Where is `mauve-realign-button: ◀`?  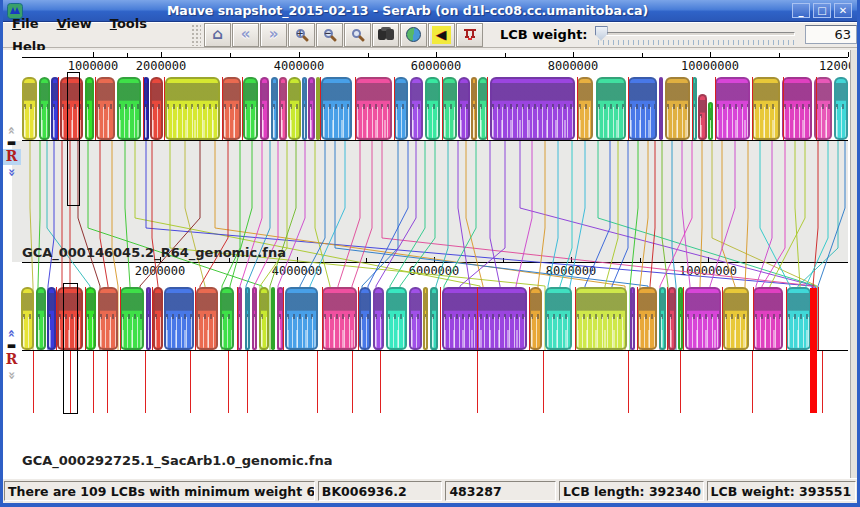
mauve-realign-button: ◀ is located at coordinates (442, 35).